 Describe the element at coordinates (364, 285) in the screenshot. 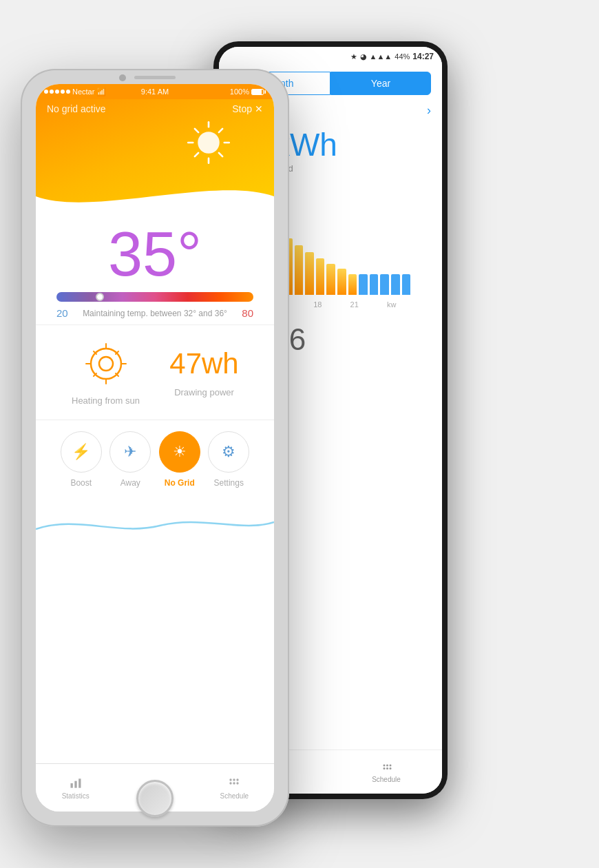

I see `bar-b1` at that location.